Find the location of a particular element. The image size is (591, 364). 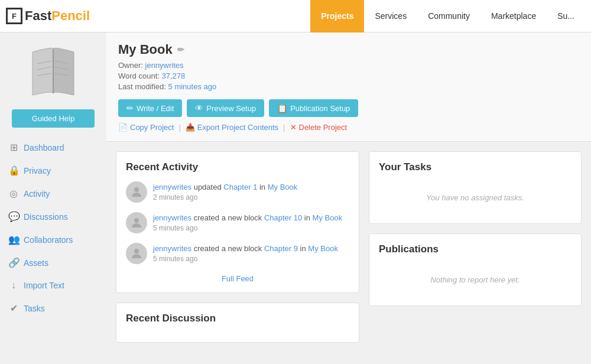

project-actions: ✏ Write / Edit 👁 Preview Setup 📋 Publica… is located at coordinates (349, 108).